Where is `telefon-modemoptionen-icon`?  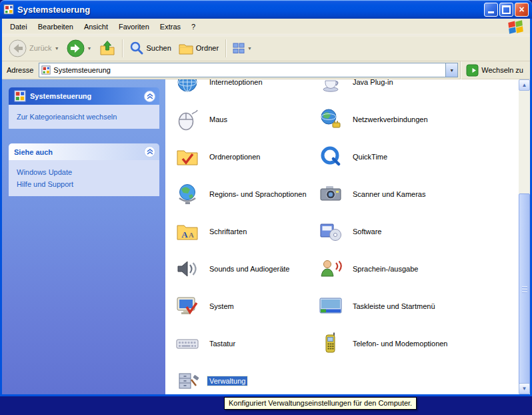
telefon-modemoptionen-icon is located at coordinates (331, 344).